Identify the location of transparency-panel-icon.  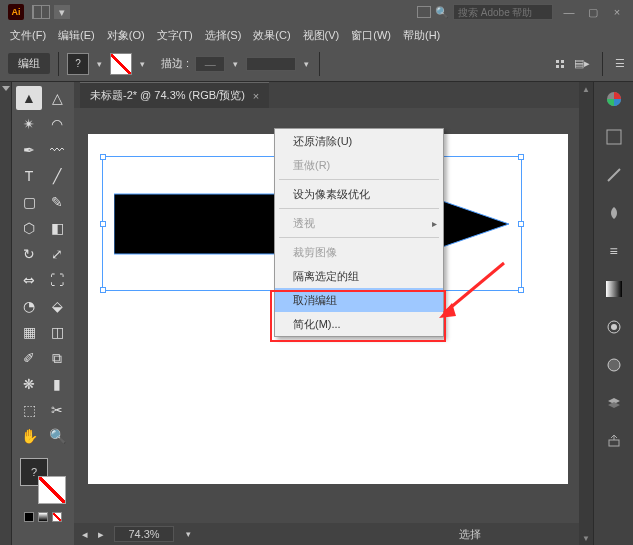
(614, 327).